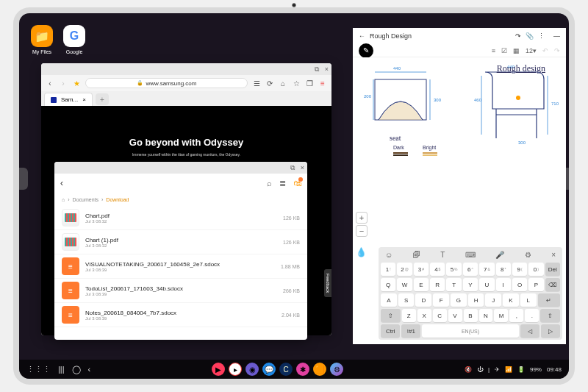 The image size is (588, 392). I want to click on key-B: B, so click(470, 316).